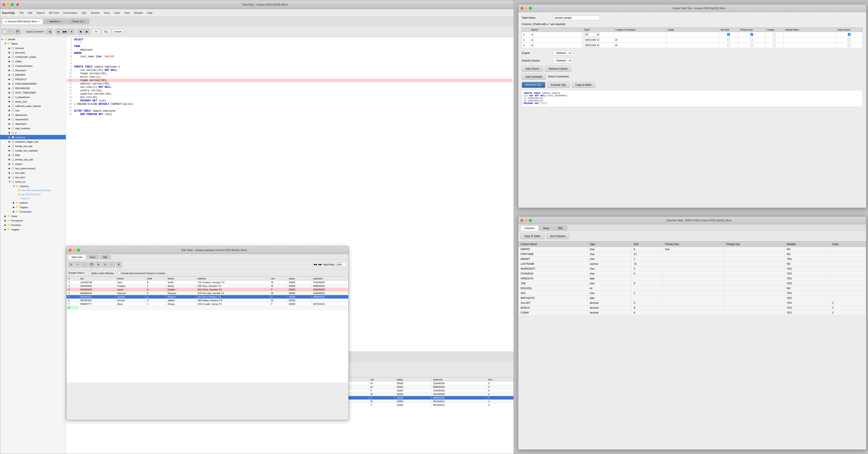  I want to click on dt-min-btn, so click(526, 220).